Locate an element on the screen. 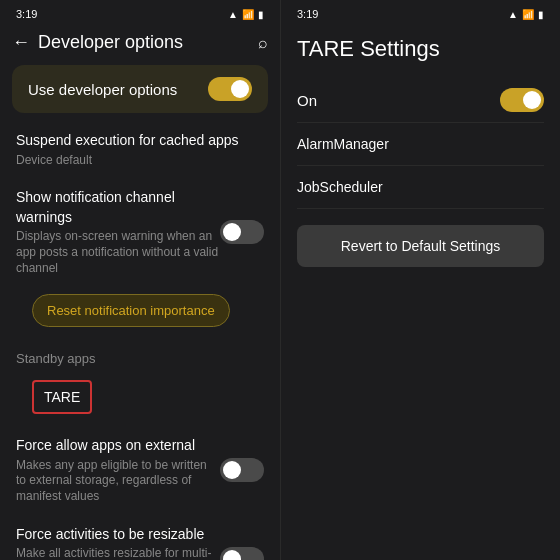  force-external-title: Force allow apps on external is located at coordinates (118, 446).